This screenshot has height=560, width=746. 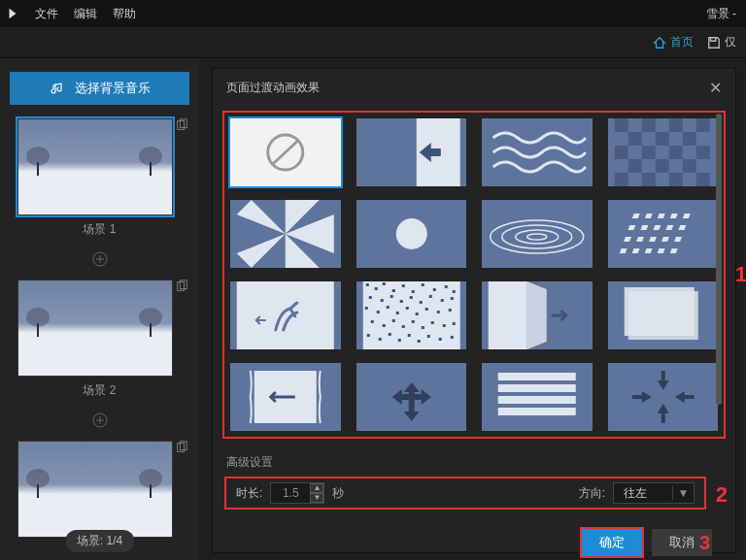 What do you see at coordinates (722, 43) in the screenshot?
I see `save-link: 仅` at bounding box center [722, 43].